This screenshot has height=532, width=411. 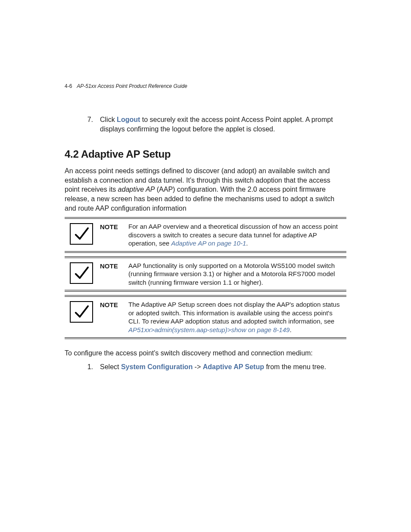 What do you see at coordinates (128, 120) in the screenshot?
I see `logout-link: Logout` at bounding box center [128, 120].